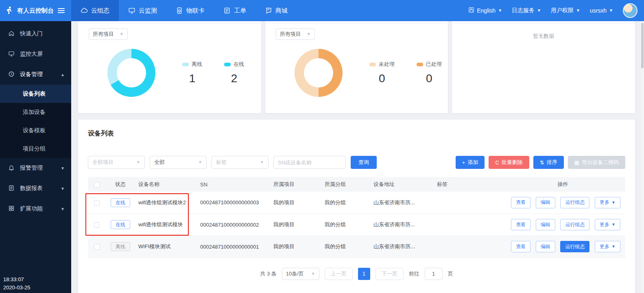 Image resolution: width=644 pixels, height=293 pixels. What do you see at coordinates (497, 163) in the screenshot?
I see `batch-delete-icon: C` at bounding box center [497, 163].